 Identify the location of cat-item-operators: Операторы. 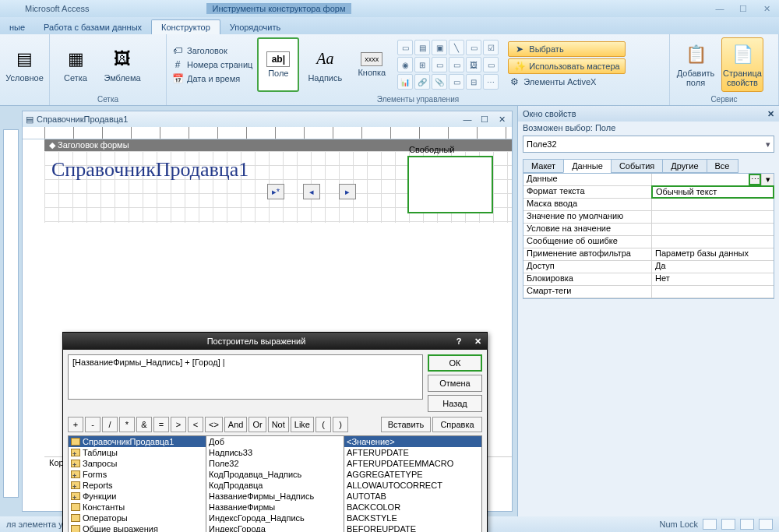
(137, 518).